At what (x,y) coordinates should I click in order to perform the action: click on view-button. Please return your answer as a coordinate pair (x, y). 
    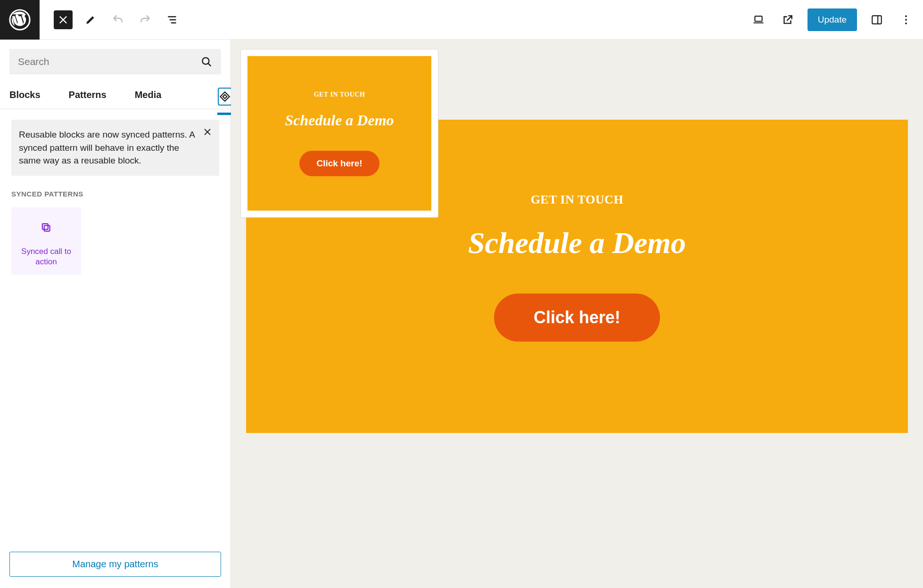
    Looking at the image, I should click on (758, 20).